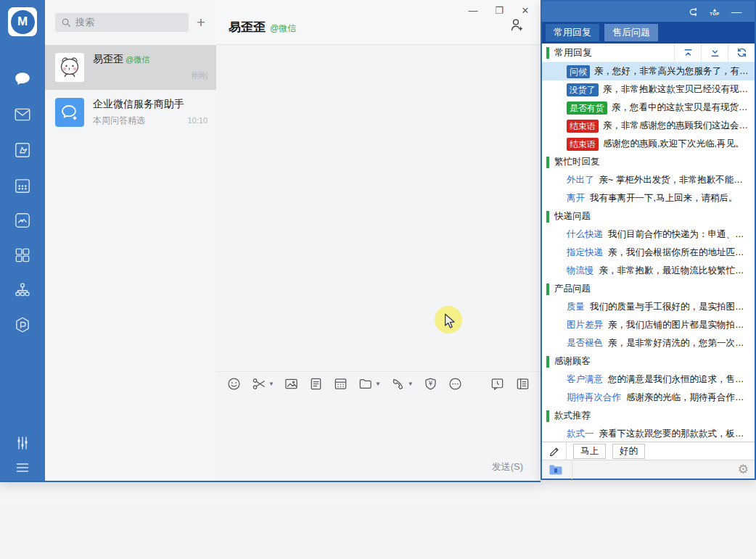  Describe the element at coordinates (649, 144) in the screenshot. I see `reply-item: 结束语感谢您的惠顾,欢迎下次光临,再见。` at that location.